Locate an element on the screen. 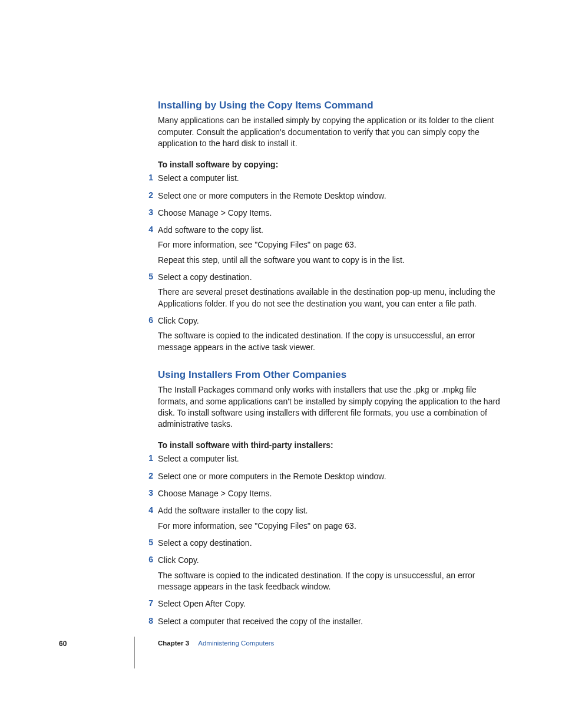 The width and height of the screenshot is (562, 728). section2-subhead: To install software with third-party ins… is located at coordinates (330, 445).